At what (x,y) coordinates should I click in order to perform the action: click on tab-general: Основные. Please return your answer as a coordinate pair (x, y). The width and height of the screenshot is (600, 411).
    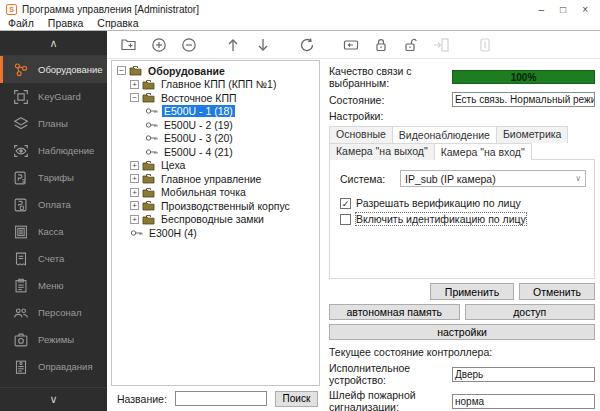
    Looking at the image, I should click on (361, 134).